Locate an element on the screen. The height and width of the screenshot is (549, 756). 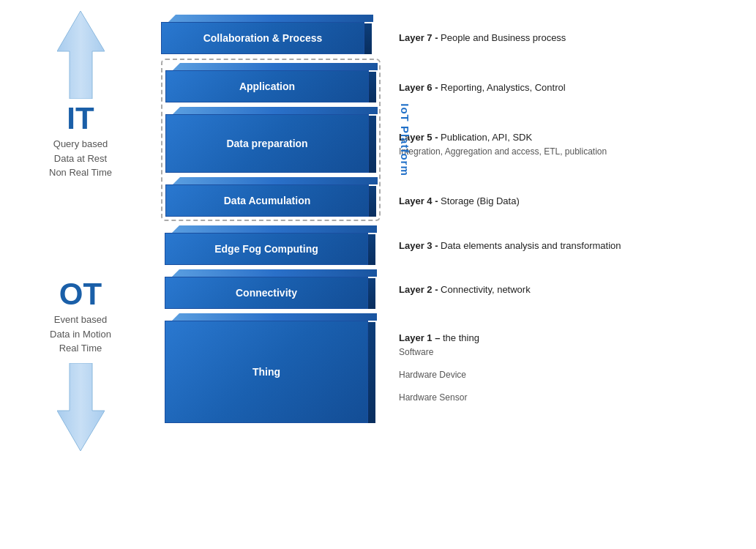
application-label: Application is located at coordinates (267, 86).